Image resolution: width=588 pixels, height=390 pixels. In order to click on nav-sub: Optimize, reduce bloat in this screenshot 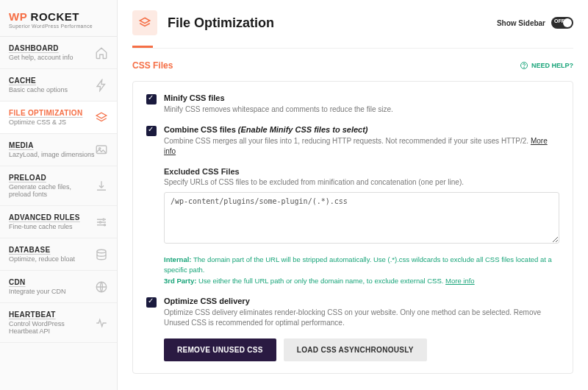, I will do `click(51, 259)`.